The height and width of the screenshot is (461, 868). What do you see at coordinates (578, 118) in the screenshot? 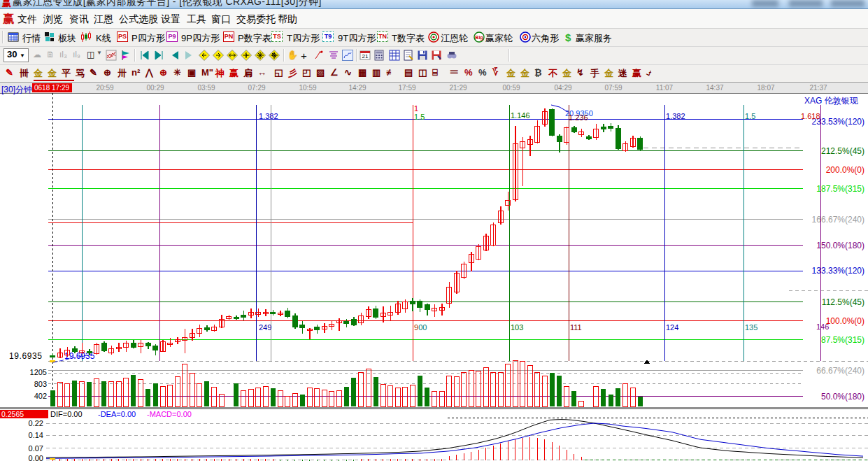
I see `svg-text: 1.236` at bounding box center [578, 118].